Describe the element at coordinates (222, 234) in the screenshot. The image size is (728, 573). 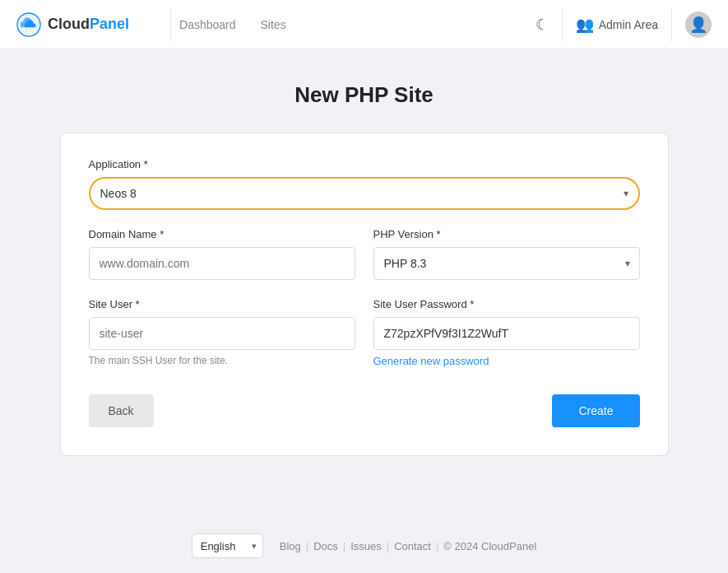
I see `domain-label: Domain Name *` at that location.